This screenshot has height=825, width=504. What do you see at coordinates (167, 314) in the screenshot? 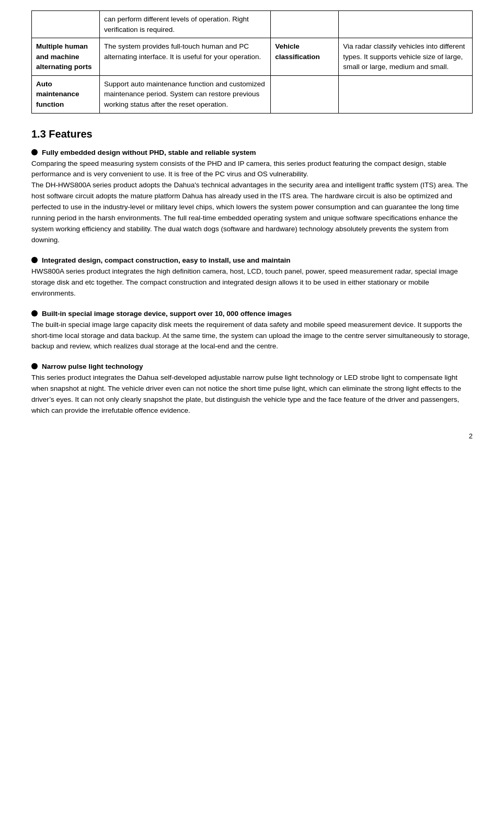
I see `bullet-label-3: Built-in special image storage device, s…` at bounding box center [167, 314].